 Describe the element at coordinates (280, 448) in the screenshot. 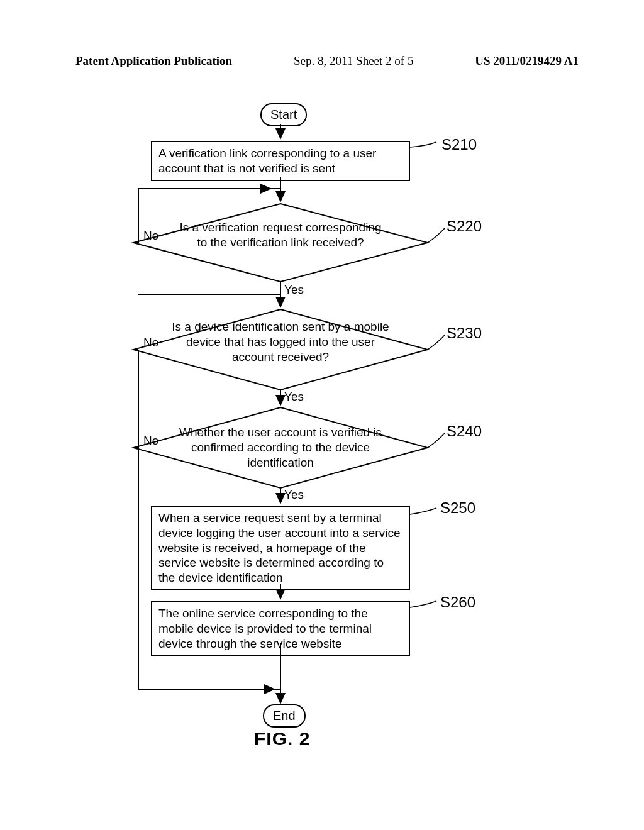

I see `decision-S240: Whether the user account is verified is …` at that location.